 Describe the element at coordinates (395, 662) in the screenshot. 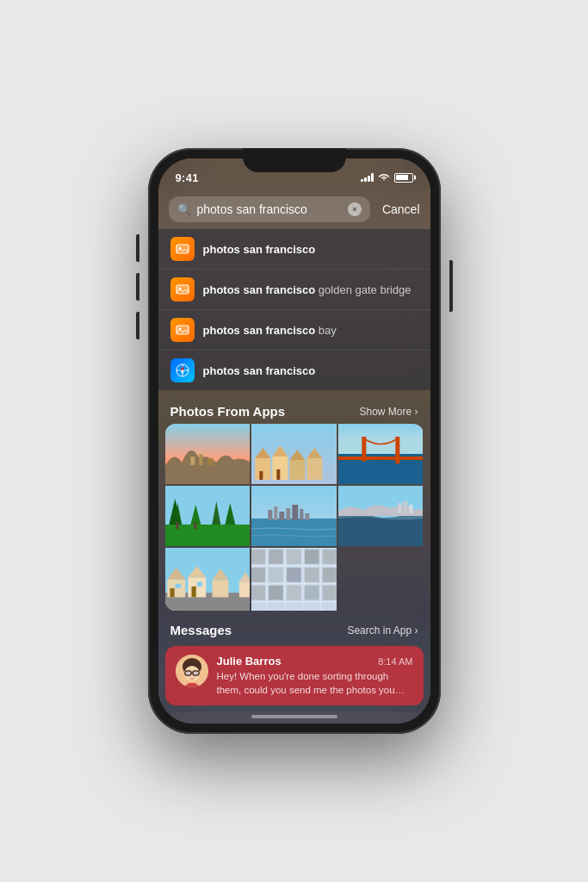

I see `message-time: 8:14 AM` at that location.